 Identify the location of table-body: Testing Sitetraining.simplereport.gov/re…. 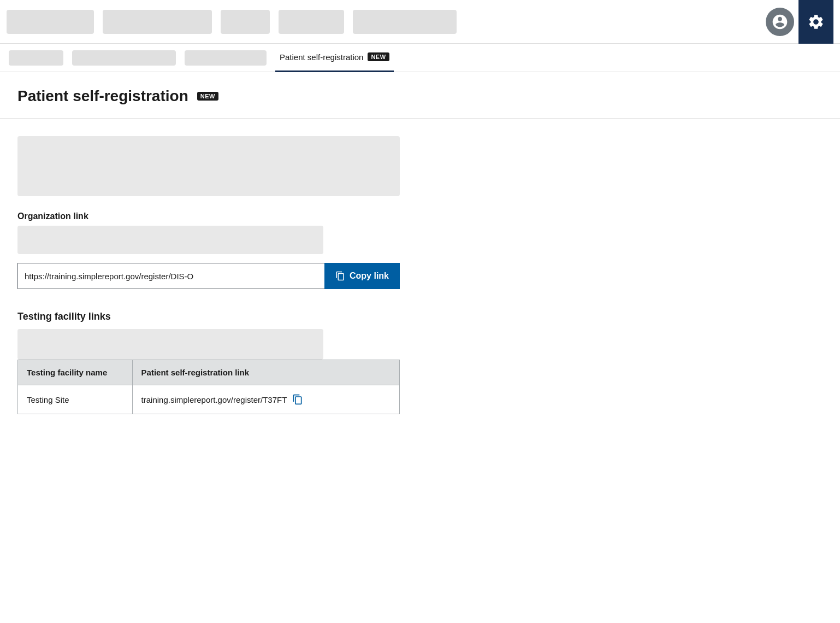
(209, 400).